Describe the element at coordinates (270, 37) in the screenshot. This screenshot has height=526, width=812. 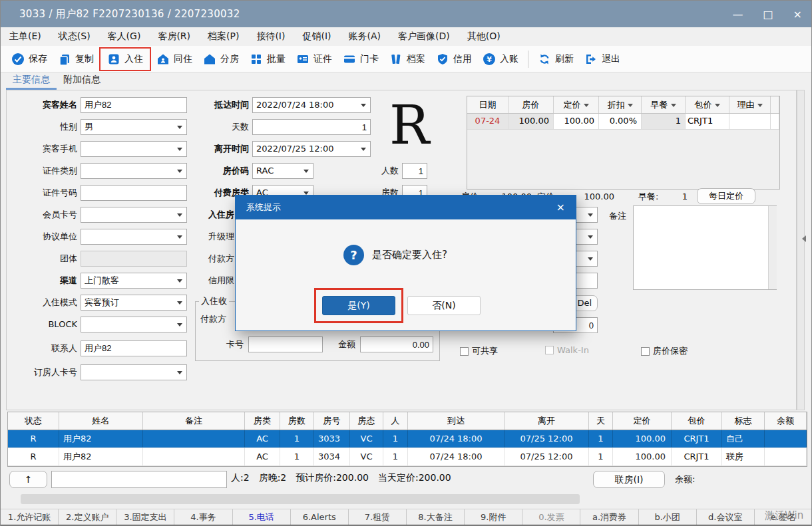
I see `menu-reception: 接待(I)` at that location.